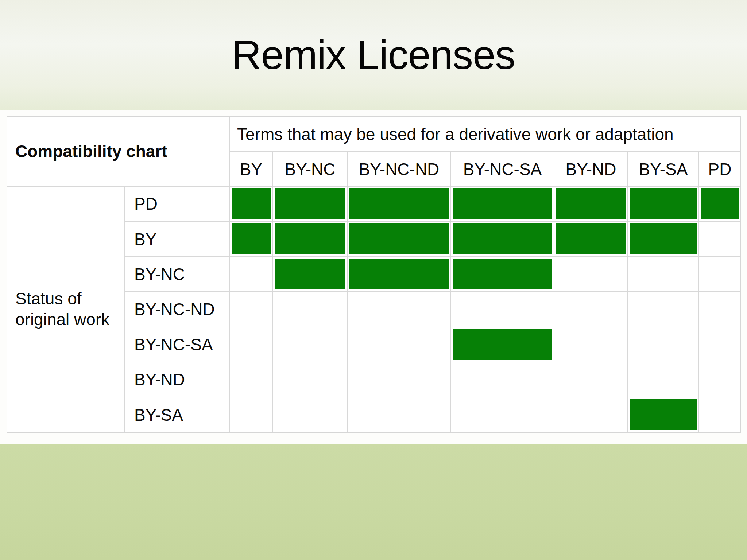 The height and width of the screenshot is (560, 747). I want to click on terms-header: Terms that may be used for a derivative …, so click(485, 134).